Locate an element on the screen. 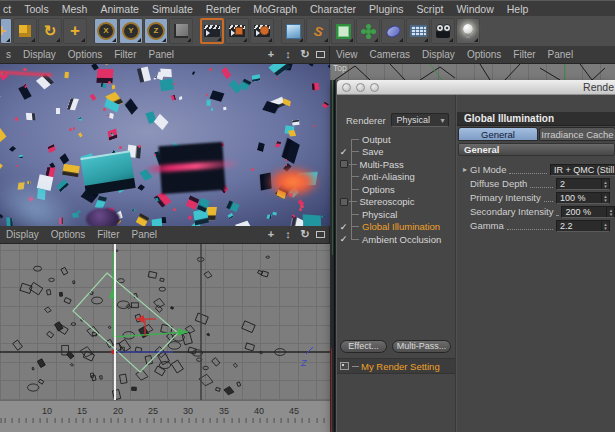 The height and width of the screenshot is (432, 615). mograph-button is located at coordinates (368, 31).